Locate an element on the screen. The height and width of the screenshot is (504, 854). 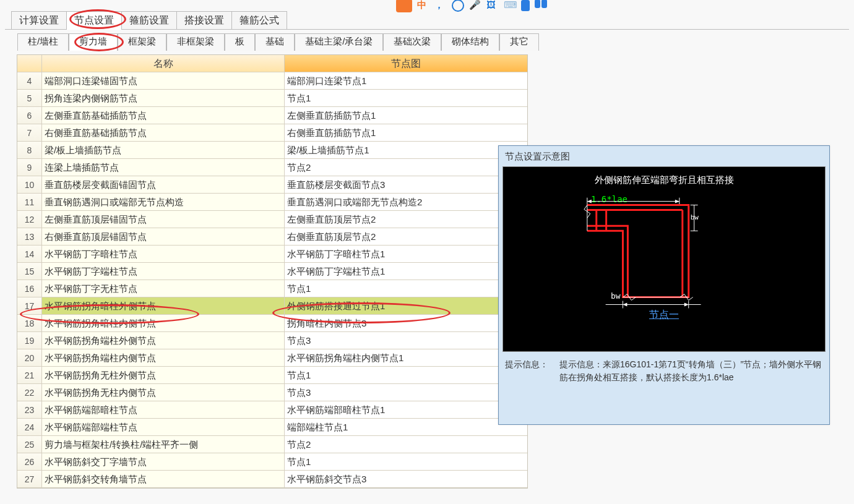
preview-hint: 提示信息： 提示信息：来源16G101-1第71页“转角墙（三）”节点；墙外侧水… is located at coordinates (664, 369).